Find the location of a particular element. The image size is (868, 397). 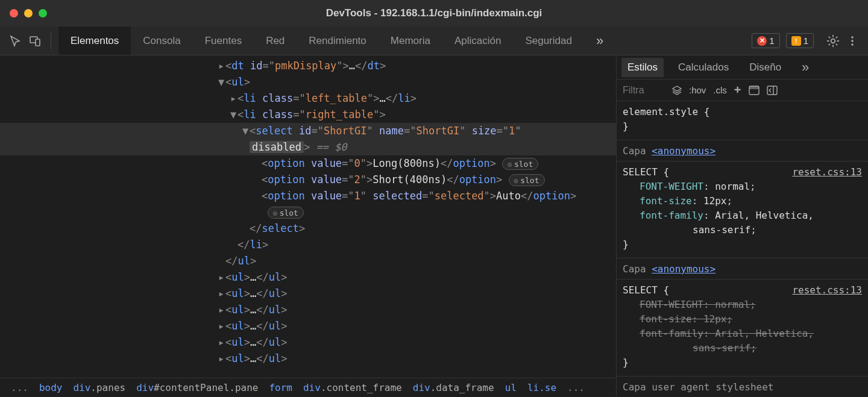

traffic-lights is located at coordinates (28, 13).